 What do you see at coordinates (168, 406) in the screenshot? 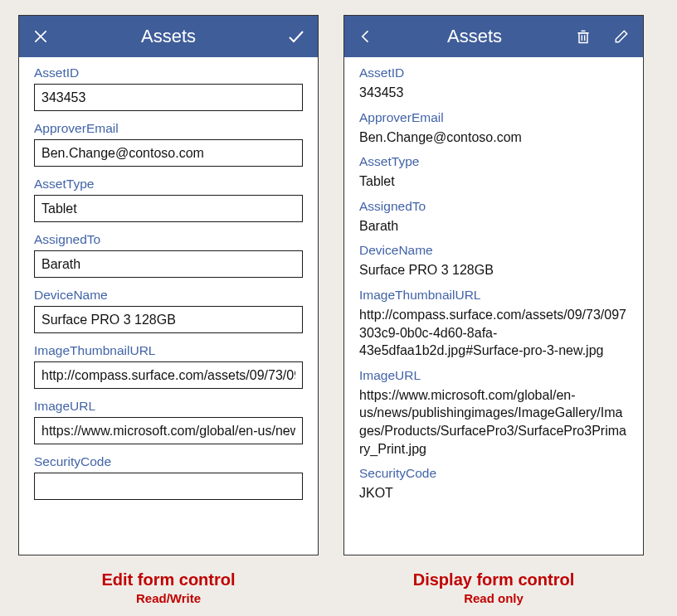
I see `label-imageurl: ImageURL` at bounding box center [168, 406].